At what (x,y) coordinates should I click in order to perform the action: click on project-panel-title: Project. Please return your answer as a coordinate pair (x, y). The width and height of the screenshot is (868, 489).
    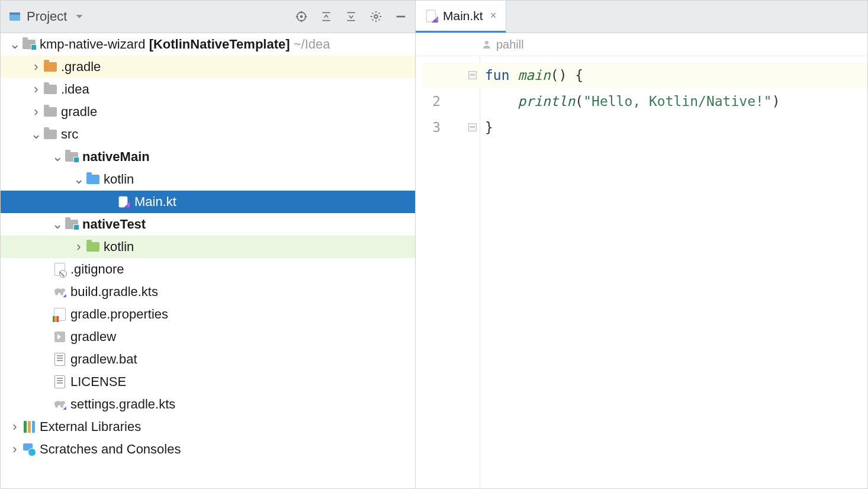
    Looking at the image, I should click on (47, 17).